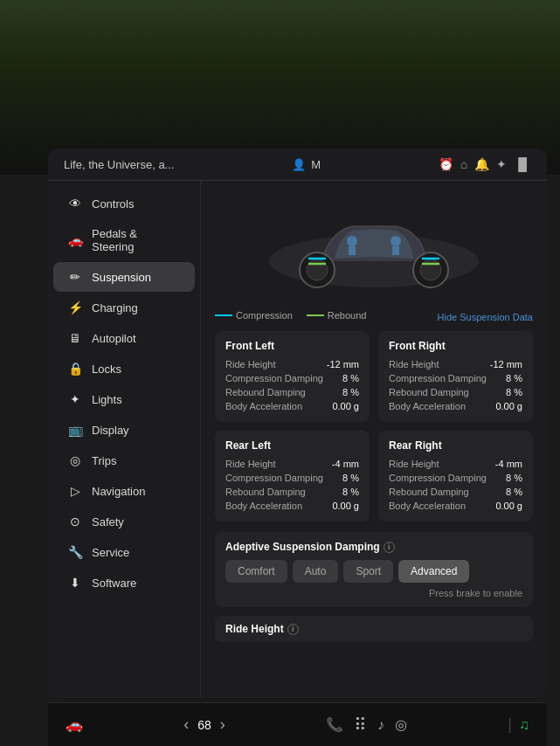 This screenshot has height=746, width=560. Describe the element at coordinates (124, 338) in the screenshot. I see `sidebar-item-autopilot: 🖥Autopilot` at that location.